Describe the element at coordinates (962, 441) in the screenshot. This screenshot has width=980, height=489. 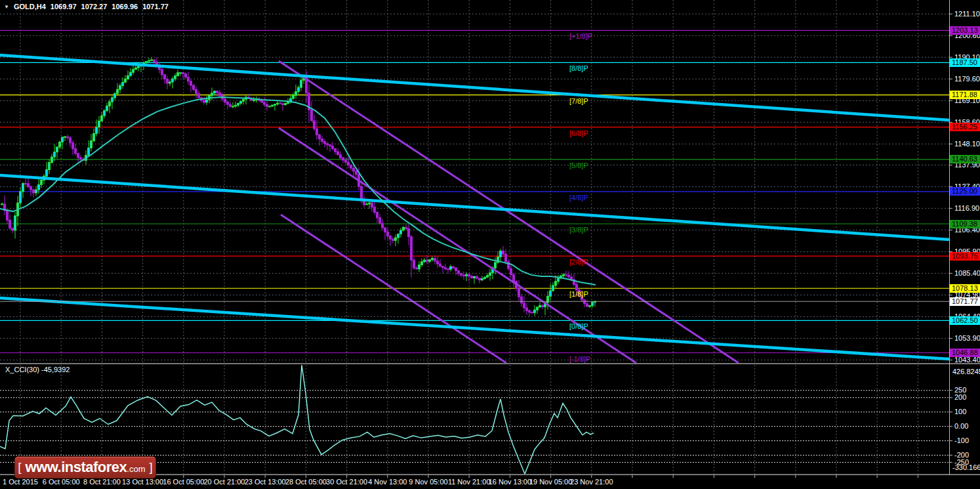
I see `cci-level-label: -100` at that location.